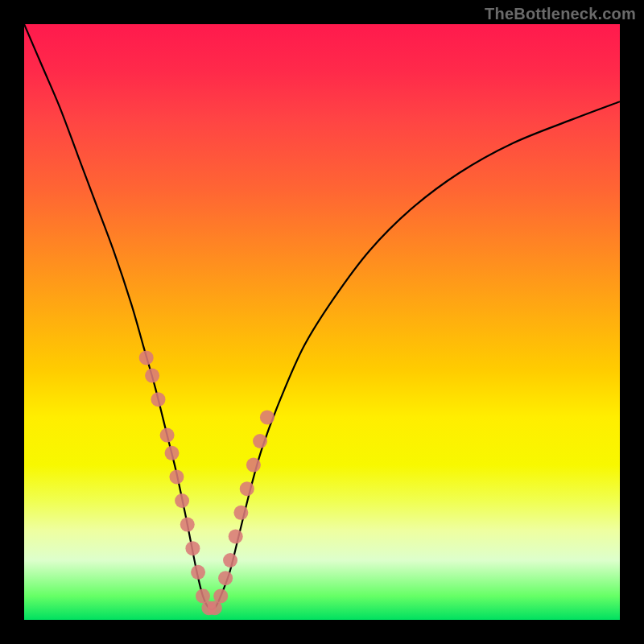 The image size is (644, 644). What do you see at coordinates (207, 483) in the screenshot?
I see `marker-group` at bounding box center [207, 483].